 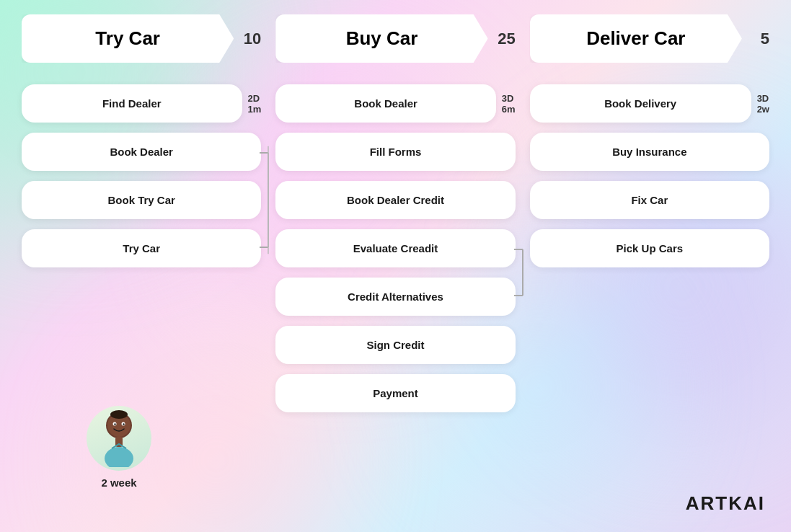 What do you see at coordinates (255, 104) in the screenshot?
I see `find-dealer-time: 2D 1m` at bounding box center [255, 104].